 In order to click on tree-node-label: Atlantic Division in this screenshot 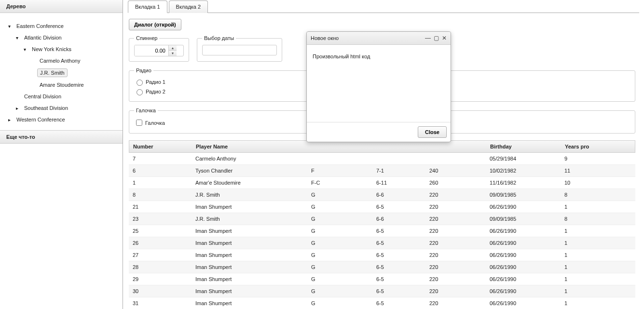, I will do `click(43, 38)`.